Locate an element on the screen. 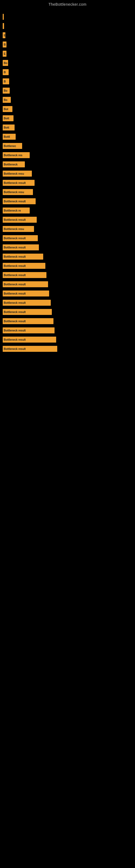 Image resolution: width=135 pixels, height=868 pixels. bar: Bottleneck re is located at coordinates (16, 211).